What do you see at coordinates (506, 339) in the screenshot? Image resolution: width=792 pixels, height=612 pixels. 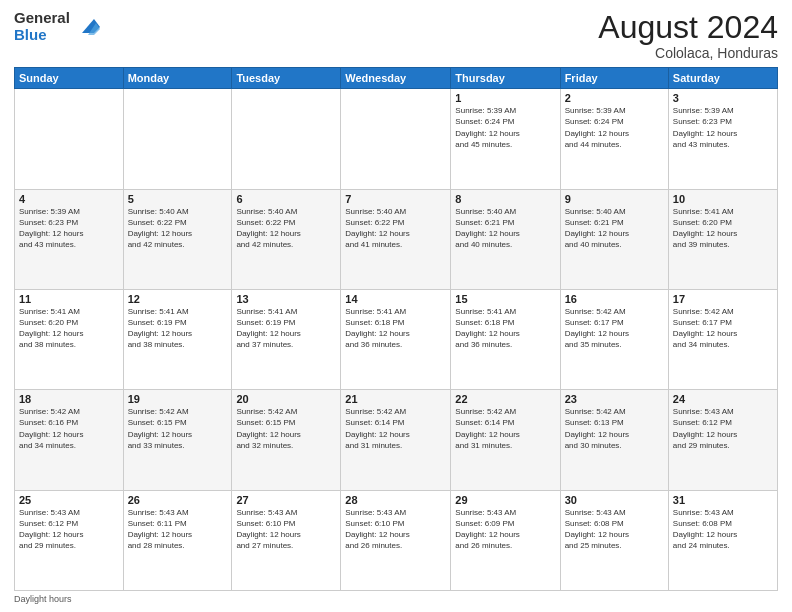 I see `calendar-cell: 15Sunrise: 5:41 AM Sunset: 6:18 PM Dayli…` at bounding box center [506, 339].